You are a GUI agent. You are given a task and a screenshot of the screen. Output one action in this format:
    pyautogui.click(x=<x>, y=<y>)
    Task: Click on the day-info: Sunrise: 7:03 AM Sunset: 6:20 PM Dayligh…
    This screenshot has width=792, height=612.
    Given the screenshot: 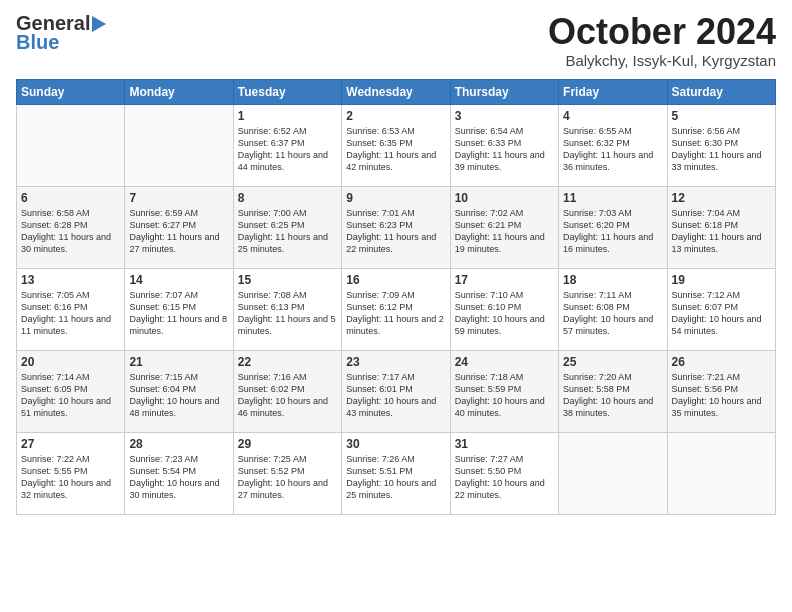 What is the action you would take?
    pyautogui.click(x=612, y=232)
    